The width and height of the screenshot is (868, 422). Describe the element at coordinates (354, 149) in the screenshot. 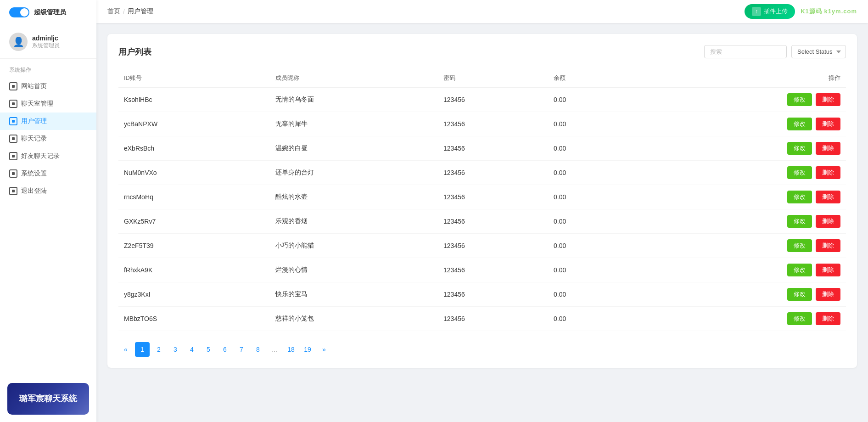

I see `cell-nickname: 温婉的白昼` at that location.